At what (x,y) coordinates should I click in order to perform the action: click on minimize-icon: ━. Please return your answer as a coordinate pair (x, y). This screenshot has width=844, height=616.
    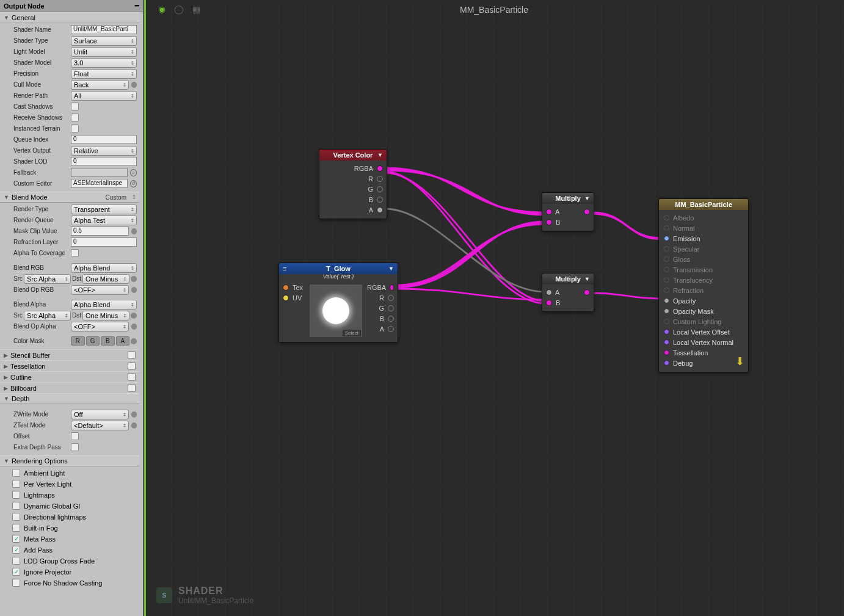
    Looking at the image, I should click on (137, 6).